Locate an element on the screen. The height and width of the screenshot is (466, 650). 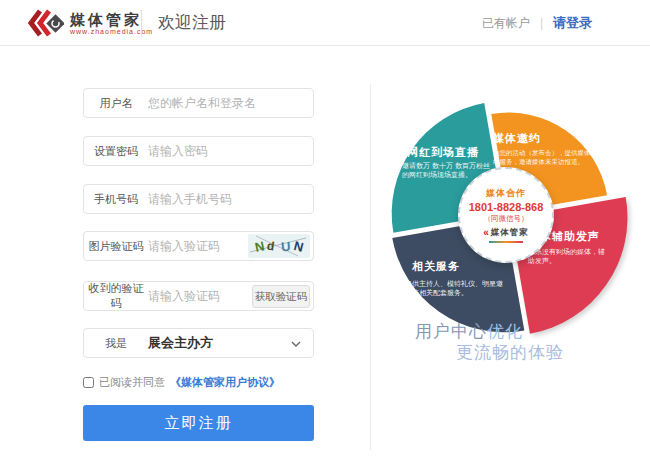
password-field: 设置密码 is located at coordinates (198, 151).